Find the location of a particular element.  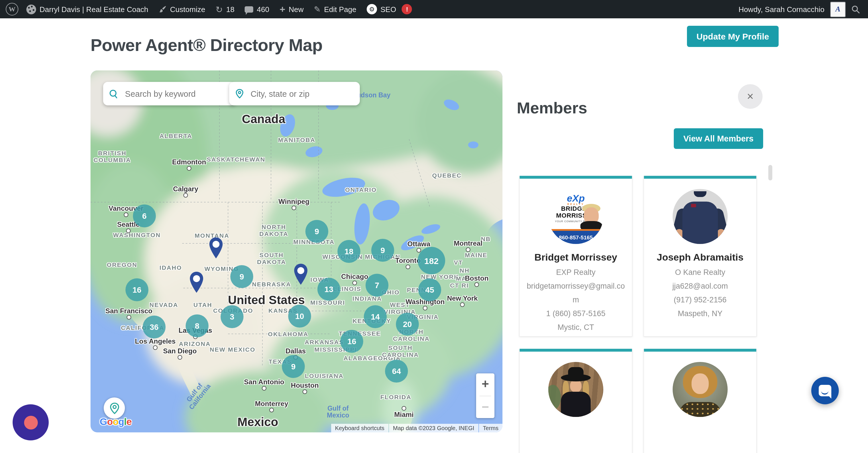

map-cluster-marker: 36 is located at coordinates (154, 327).